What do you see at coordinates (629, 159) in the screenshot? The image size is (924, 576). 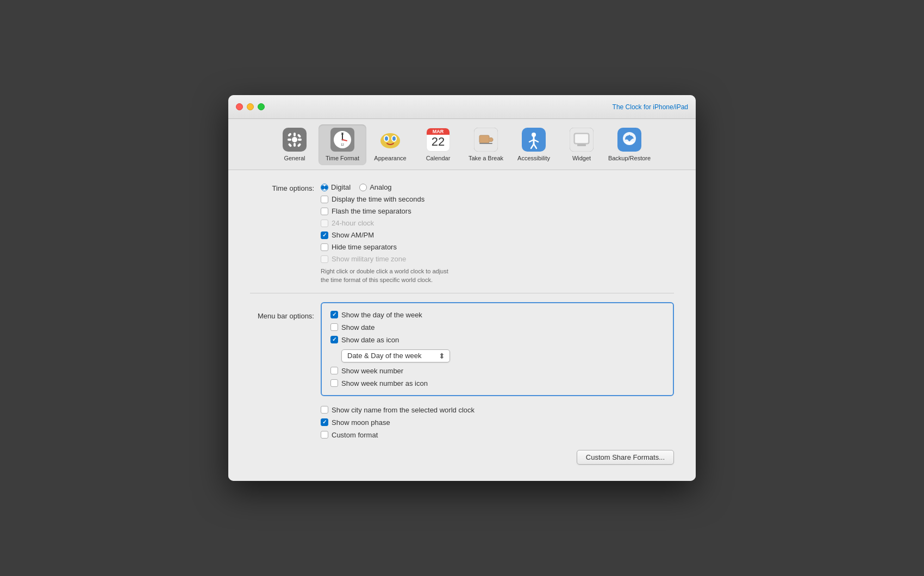 I see `tab-backup-restore-label: Backup/Restore` at bounding box center [629, 159].